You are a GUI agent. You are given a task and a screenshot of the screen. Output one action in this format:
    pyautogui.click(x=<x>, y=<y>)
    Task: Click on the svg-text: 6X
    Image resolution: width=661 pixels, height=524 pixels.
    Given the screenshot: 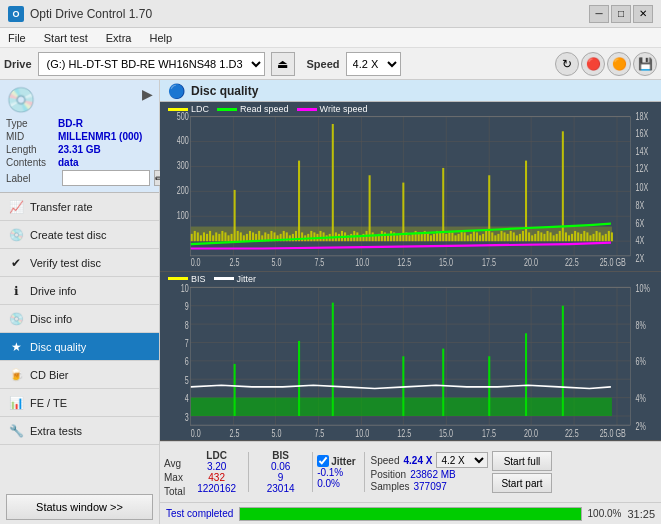 What is the action you would take?
    pyautogui.click(x=640, y=223)
    